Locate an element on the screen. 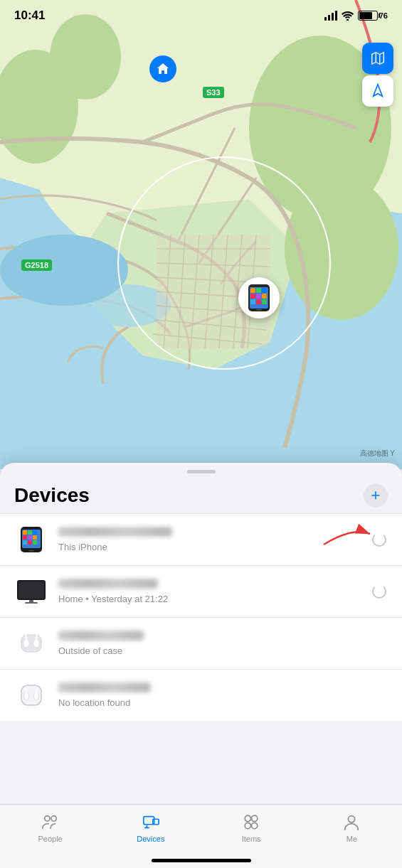 The image size is (402, 868). device-sub-airpods: Outside of case is located at coordinates (90, 651).